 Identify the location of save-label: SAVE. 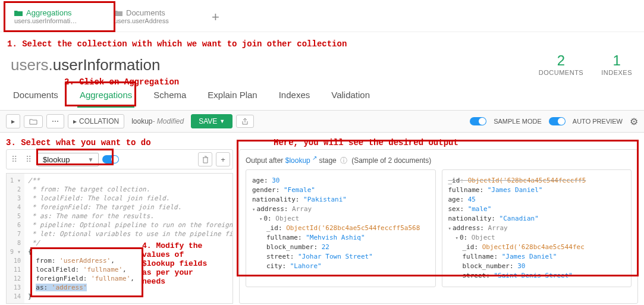
(208, 121).